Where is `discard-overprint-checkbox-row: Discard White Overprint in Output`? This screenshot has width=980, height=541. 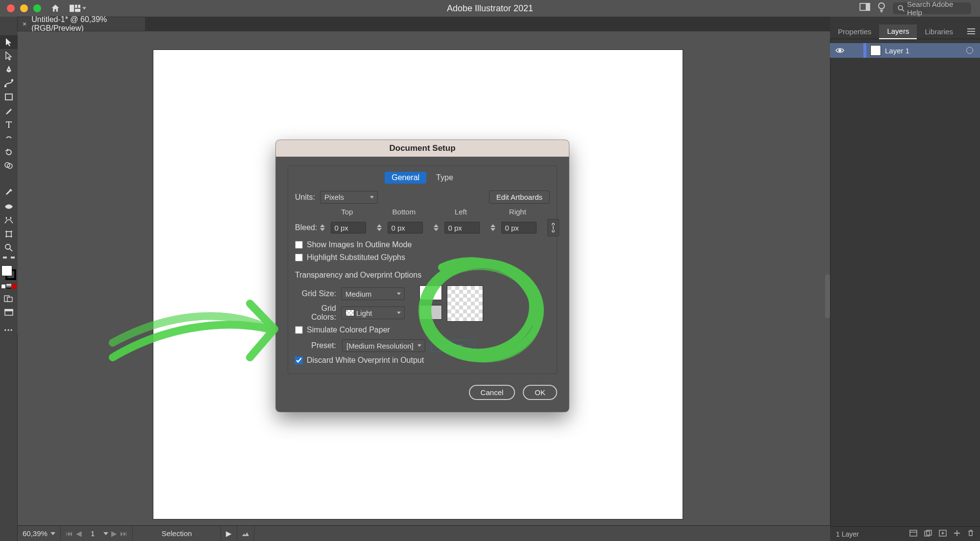 discard-overprint-checkbox-row: Discard White Overprint in Output is located at coordinates (422, 360).